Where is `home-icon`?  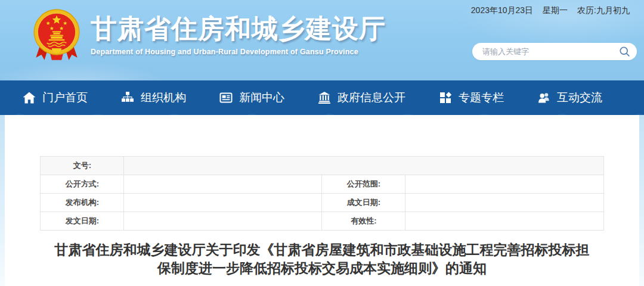
home-icon is located at coordinates (29, 98).